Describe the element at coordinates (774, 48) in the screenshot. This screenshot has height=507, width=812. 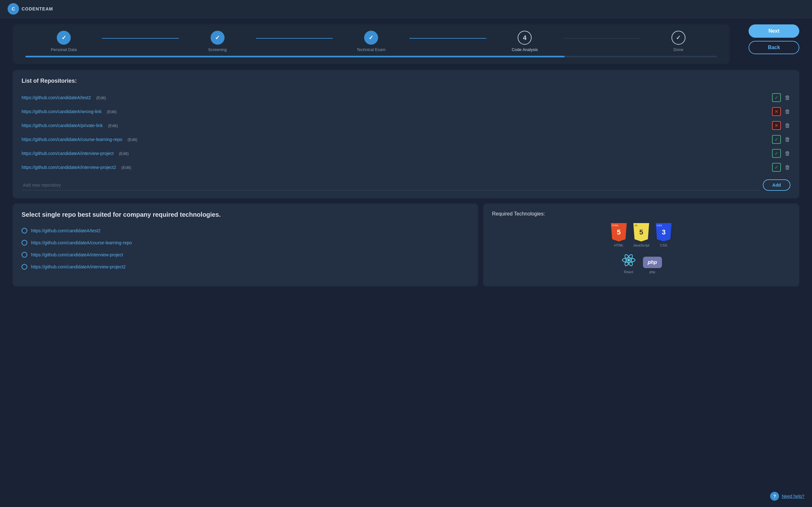
I see `back-button: Back` at that location.